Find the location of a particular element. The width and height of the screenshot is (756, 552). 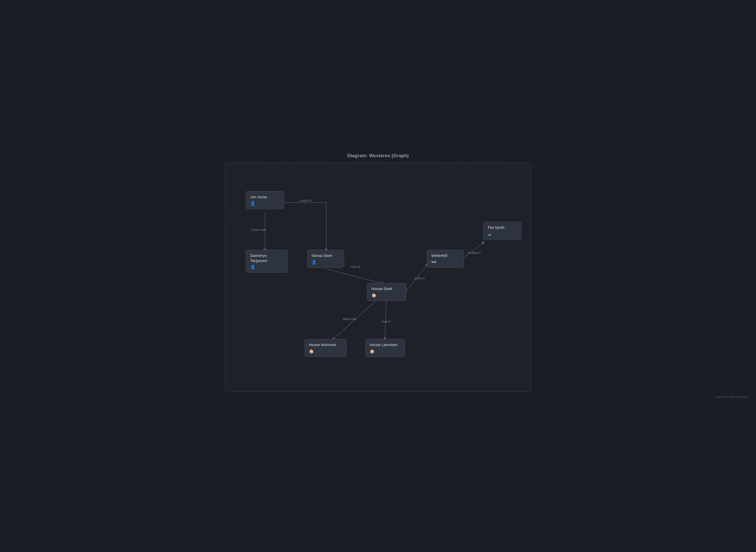

house-icon-stark: 🏠 is located at coordinates (387, 295).